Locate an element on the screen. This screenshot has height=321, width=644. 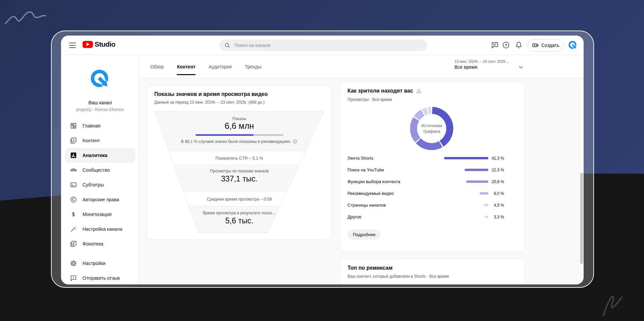
sidebar-item-label: Субтитры is located at coordinates (93, 185).